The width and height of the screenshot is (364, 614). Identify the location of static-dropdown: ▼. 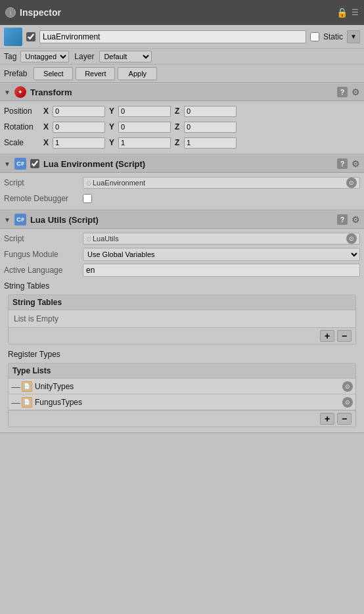
(353, 37).